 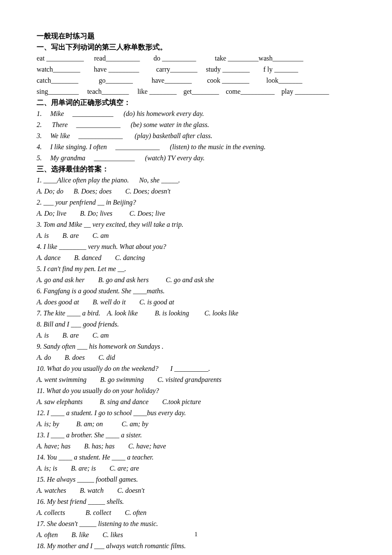 I want to click on question-line: 8. Bill and I ___ good friends., so click(x=196, y=324).